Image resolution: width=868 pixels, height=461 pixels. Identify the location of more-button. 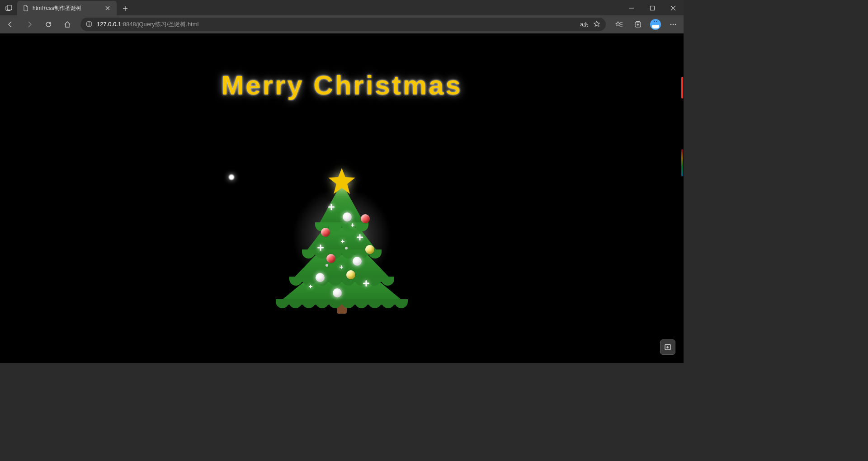
(673, 24).